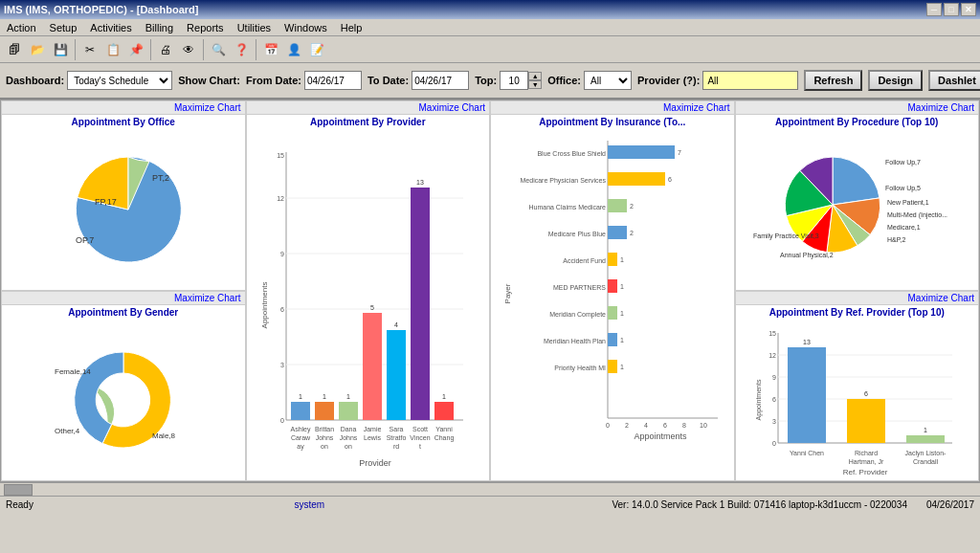 This screenshot has height=553, width=980. What do you see at coordinates (18, 490) in the screenshot?
I see `scroll-thumb` at bounding box center [18, 490].